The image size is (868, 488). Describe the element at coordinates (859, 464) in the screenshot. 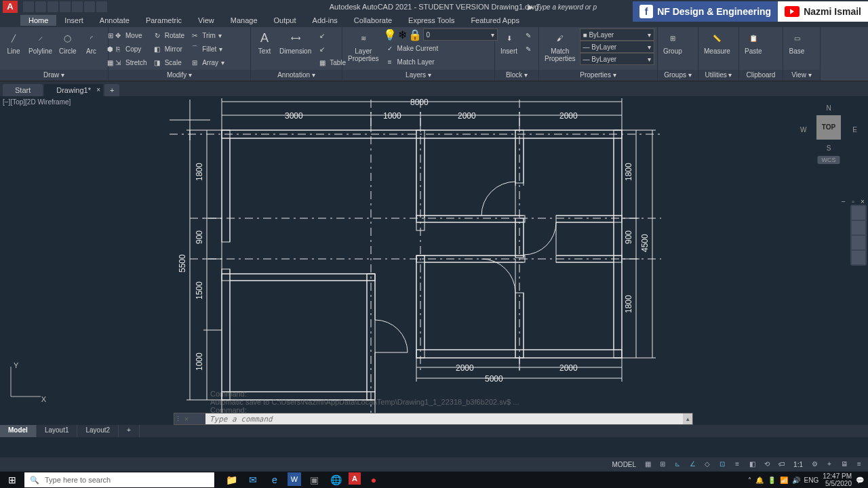

I see `customize-icon: ≡` at that location.